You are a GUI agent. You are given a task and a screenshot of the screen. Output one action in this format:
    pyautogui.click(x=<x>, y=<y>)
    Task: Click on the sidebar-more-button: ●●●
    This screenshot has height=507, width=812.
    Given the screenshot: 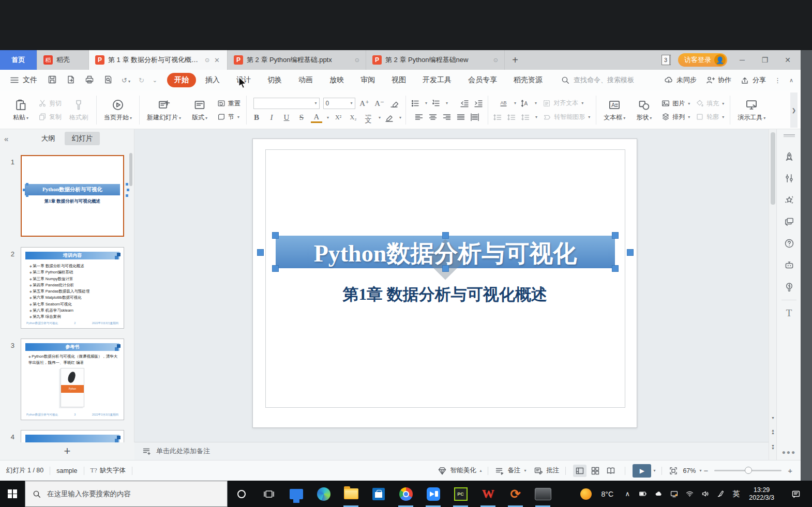 What is the action you would take?
    pyautogui.click(x=789, y=452)
    